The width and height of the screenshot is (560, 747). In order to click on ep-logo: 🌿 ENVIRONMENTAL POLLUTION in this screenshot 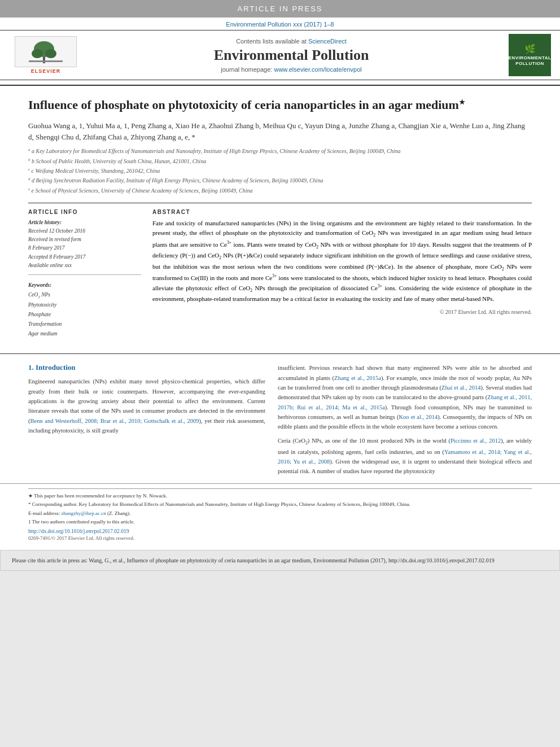, I will do `click(530, 55)`.